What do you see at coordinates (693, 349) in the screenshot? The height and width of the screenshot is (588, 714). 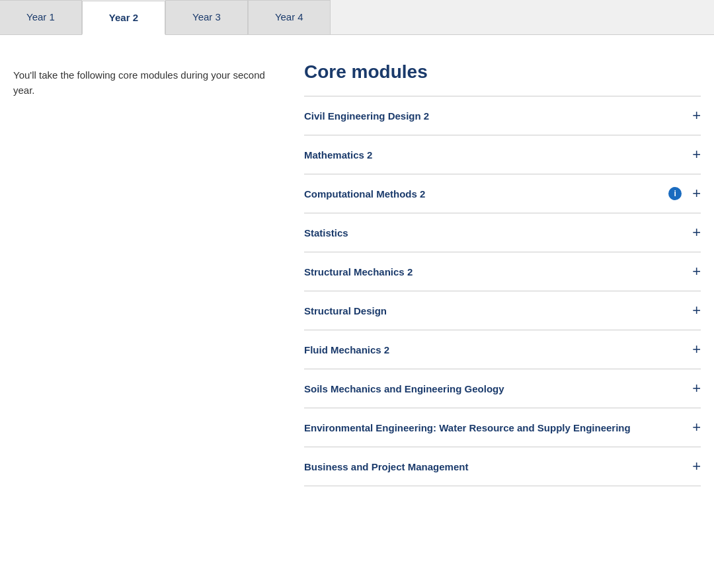 I see `module-right-fm2: +` at bounding box center [693, 349].